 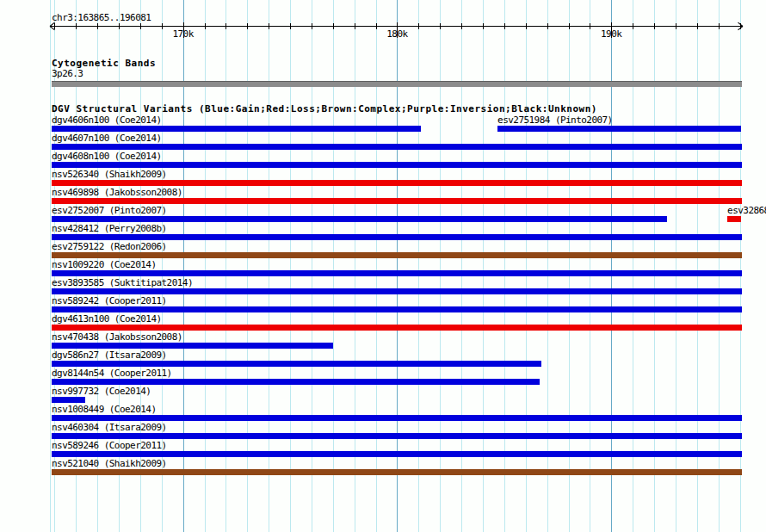 What do you see at coordinates (109, 356) in the screenshot?
I see `variant-label: dgv586n27 (Itsara2009)` at bounding box center [109, 356].